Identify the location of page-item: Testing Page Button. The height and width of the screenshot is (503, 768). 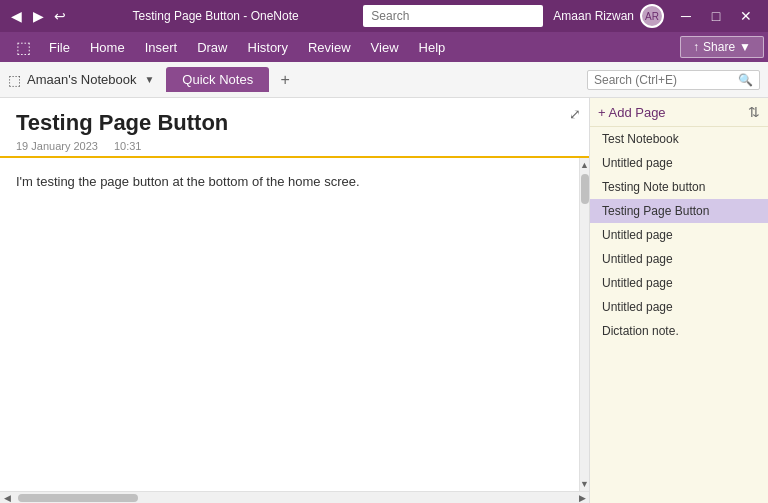
(679, 211).